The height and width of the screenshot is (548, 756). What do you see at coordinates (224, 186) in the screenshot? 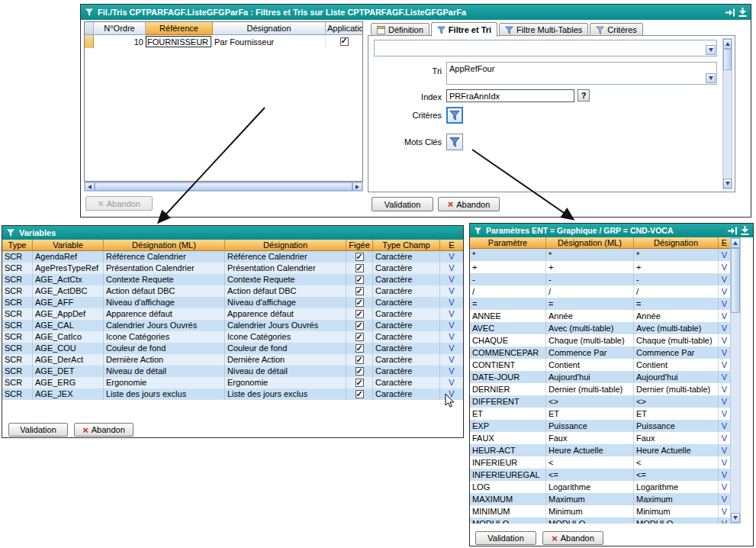
I see `hscroll-thumb` at bounding box center [224, 186].